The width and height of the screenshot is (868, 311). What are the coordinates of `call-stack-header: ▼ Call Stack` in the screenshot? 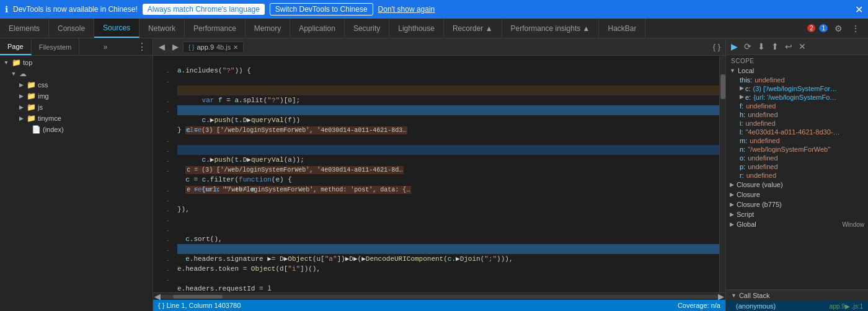 It's located at (797, 296).